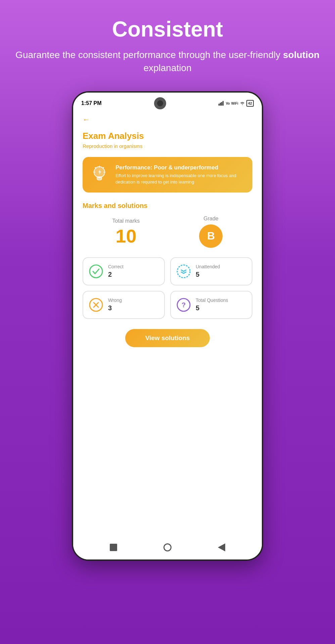 Image resolution: width=335 pixels, height=644 pixels. What do you see at coordinates (222, 547) in the screenshot?
I see `nav-back-icon` at bounding box center [222, 547].